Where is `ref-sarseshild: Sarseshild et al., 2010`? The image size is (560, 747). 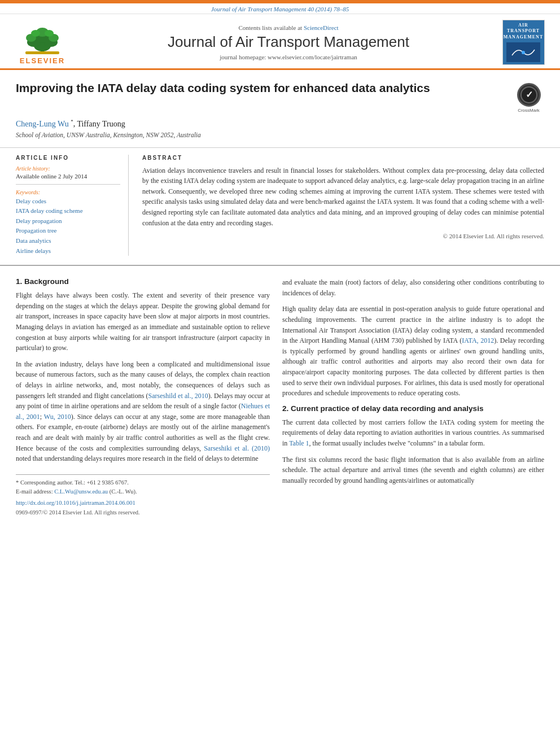 ref-sarseshild: Sarseshild et al., 2010 is located at coordinates (178, 396).